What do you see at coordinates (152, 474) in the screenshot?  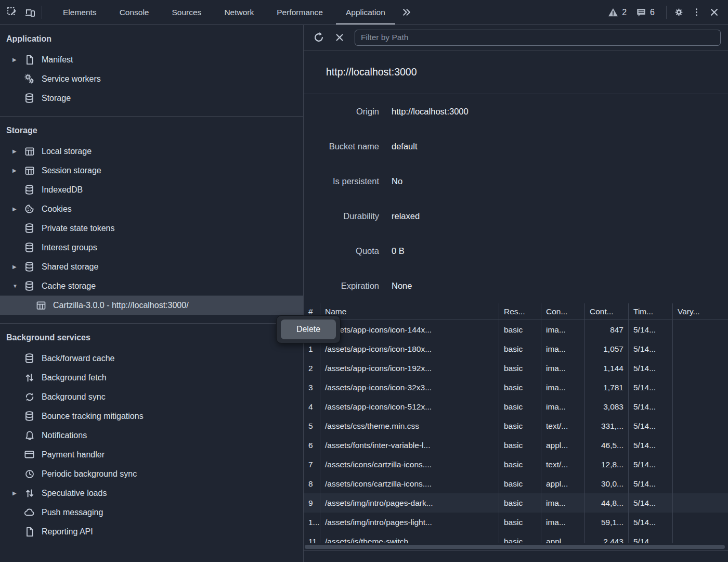 I see `sidebar-item-periodic-background-sync: Periodic background sync` at bounding box center [152, 474].